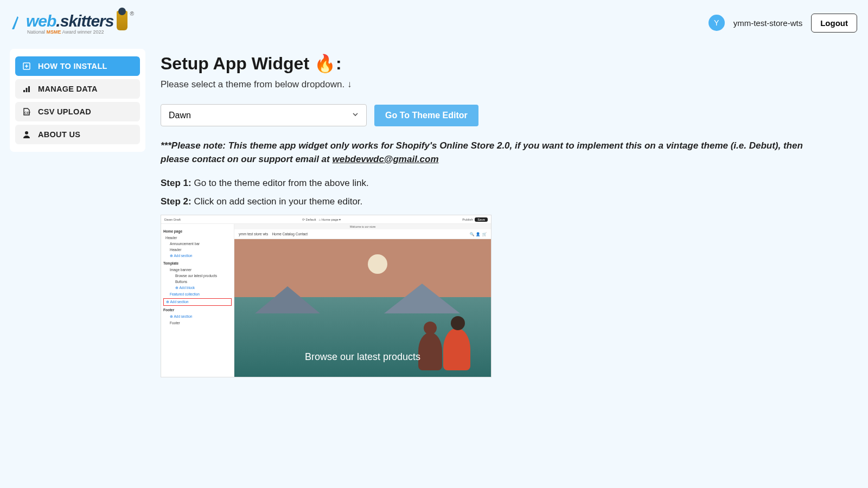  Describe the element at coordinates (41, 21) in the screenshot. I see `logo-text-primary: web` at that location.